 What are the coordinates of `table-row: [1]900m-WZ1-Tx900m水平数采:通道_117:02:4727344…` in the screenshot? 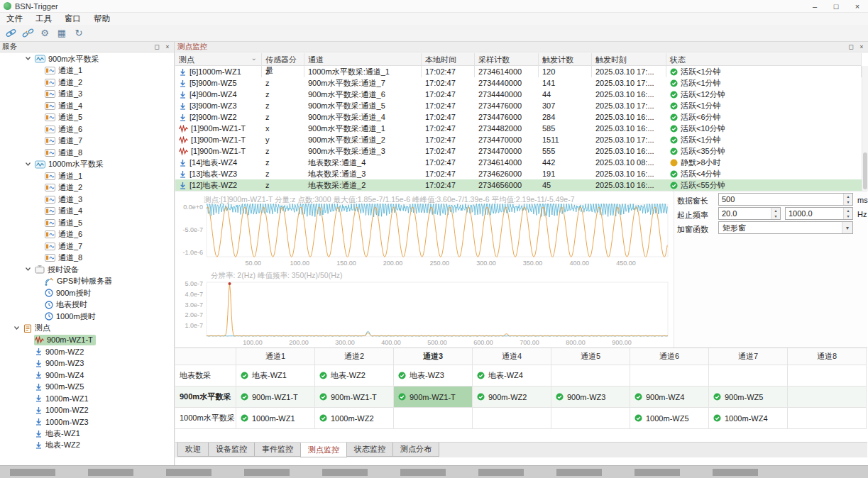 It's located at (518, 128).